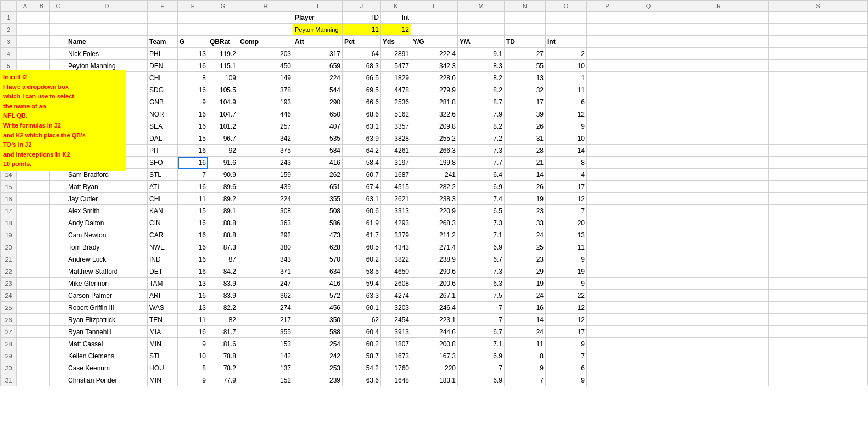 The image size is (868, 421). Describe the element at coordinates (42, 368) in the screenshot. I see `cell-B30` at that location.